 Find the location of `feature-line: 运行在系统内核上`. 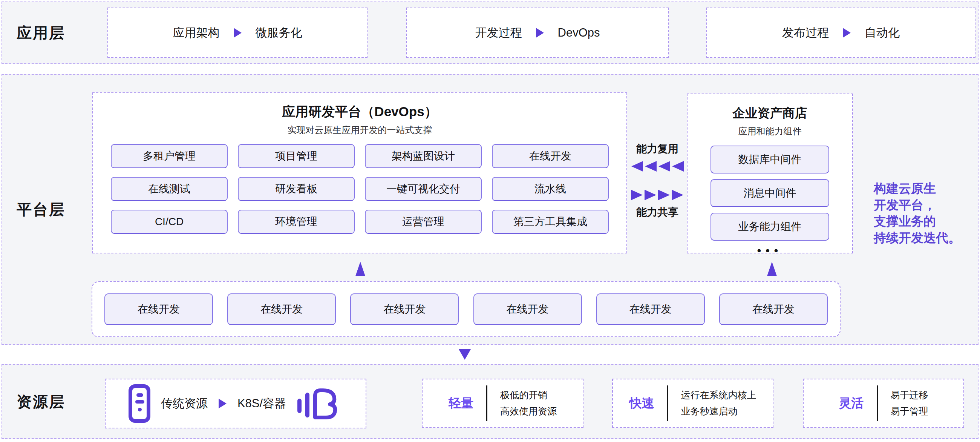

feature-line: 运行在系统内核上 is located at coordinates (719, 395).